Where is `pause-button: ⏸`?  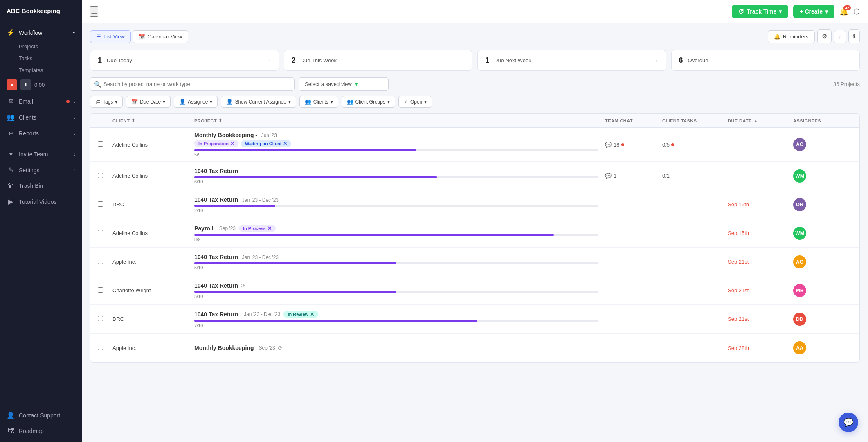 pause-button: ⏸ is located at coordinates (26, 85).